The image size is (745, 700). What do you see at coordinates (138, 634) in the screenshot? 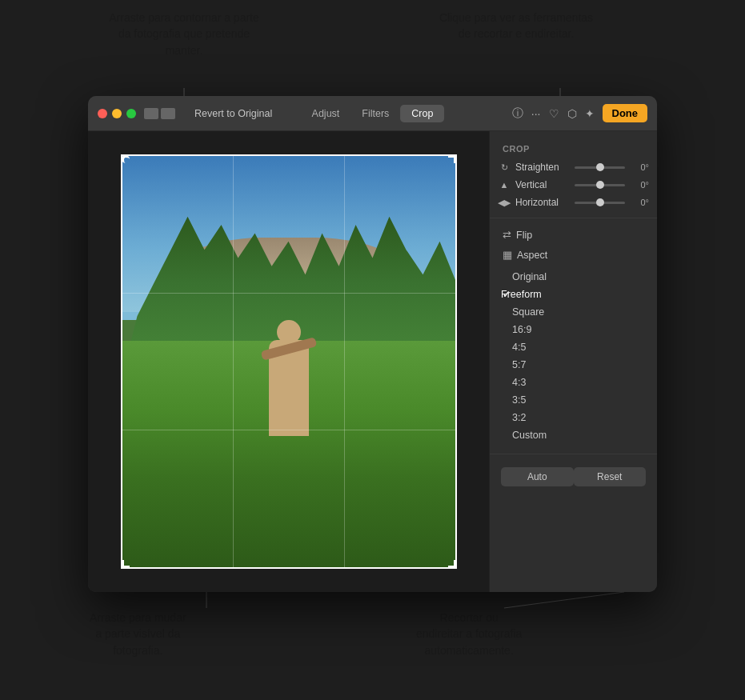
I see `callout-bottom-left: Arraste para mudara parte visível dafoto…` at bounding box center [138, 634].